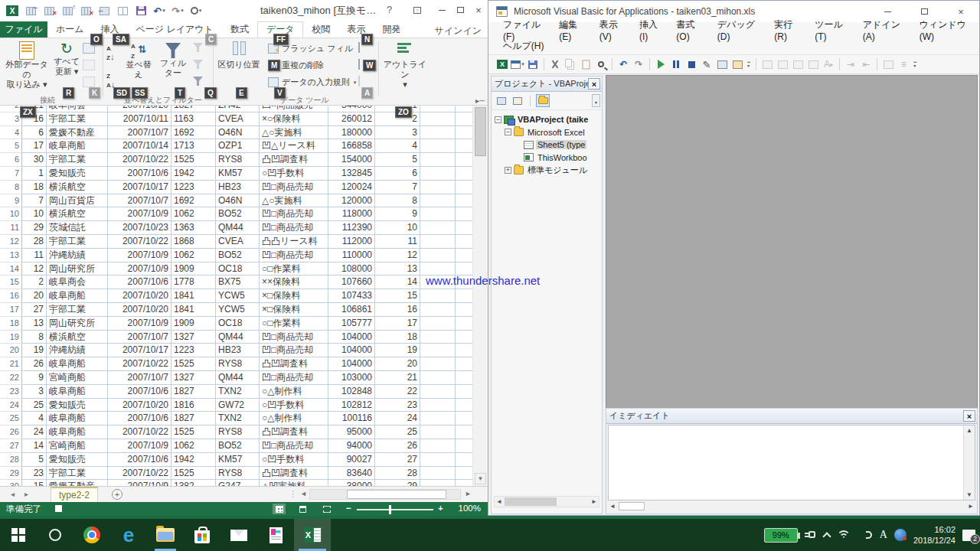 The width and height of the screenshot is (980, 551). I want to click on cell: 16, so click(398, 310).